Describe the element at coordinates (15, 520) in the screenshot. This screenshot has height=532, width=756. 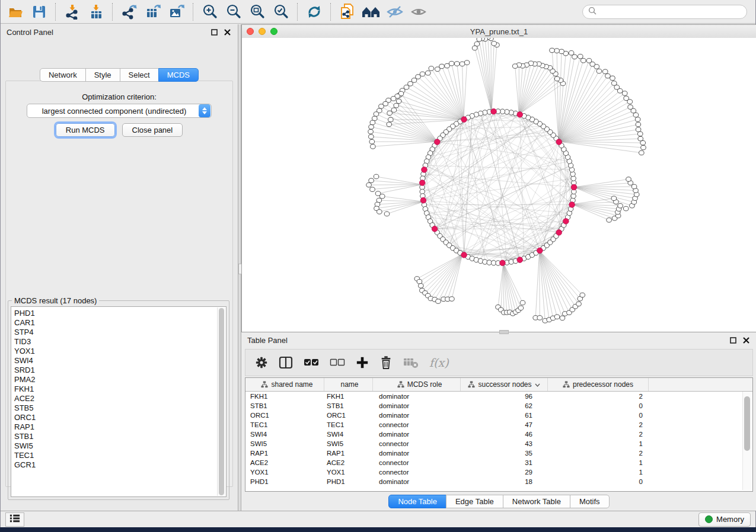
I see `task-history-button` at that location.